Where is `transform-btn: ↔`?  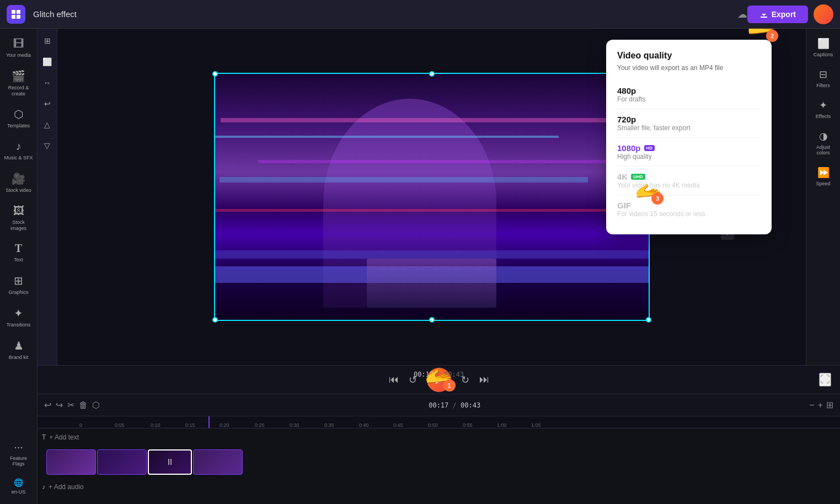 transform-btn: ↔ is located at coordinates (47, 83).